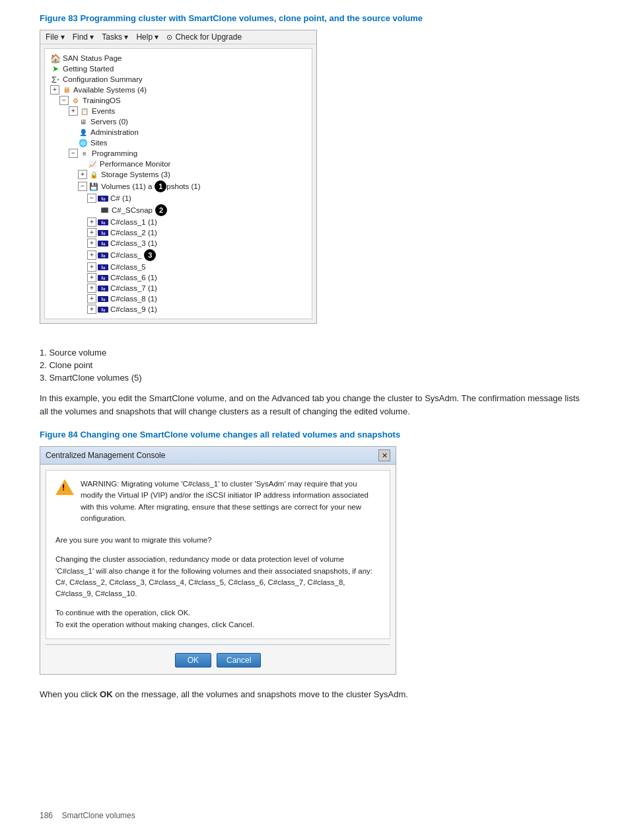  Describe the element at coordinates (83, 132) in the screenshot. I see `admin-icon: 👤` at that location.